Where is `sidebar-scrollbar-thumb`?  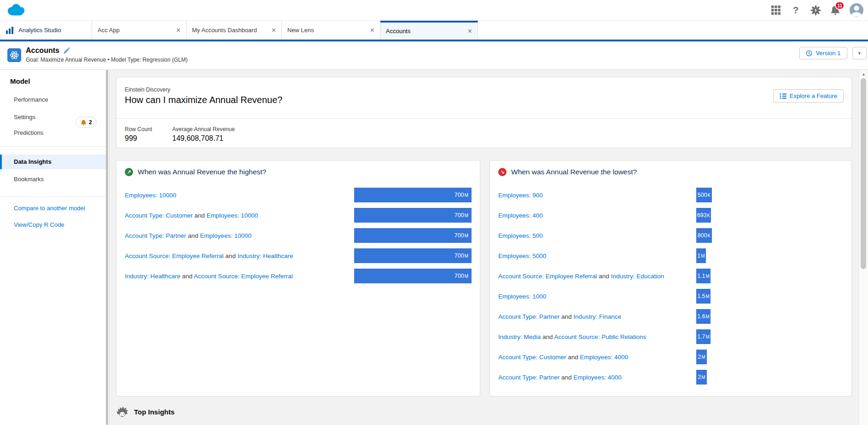
sidebar-scrollbar-thumb is located at coordinates (107, 247).